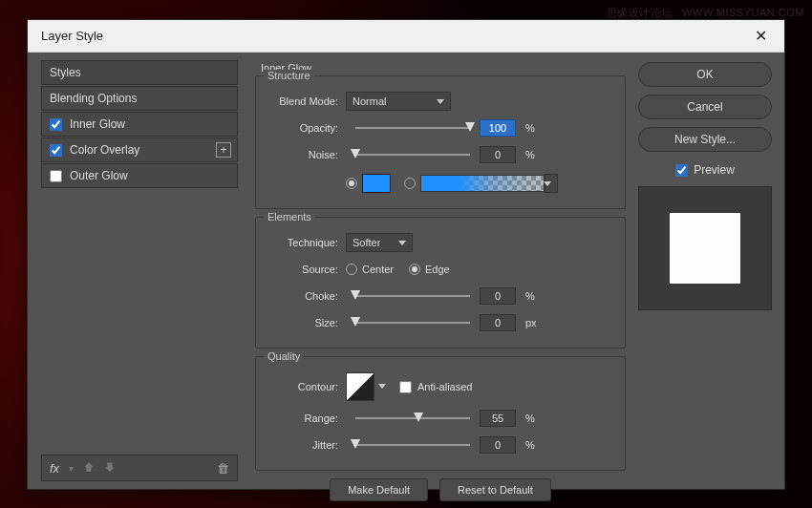 This screenshot has width=812, height=508. Describe the element at coordinates (352, 183) in the screenshot. I see `solid-color-radio` at that location.